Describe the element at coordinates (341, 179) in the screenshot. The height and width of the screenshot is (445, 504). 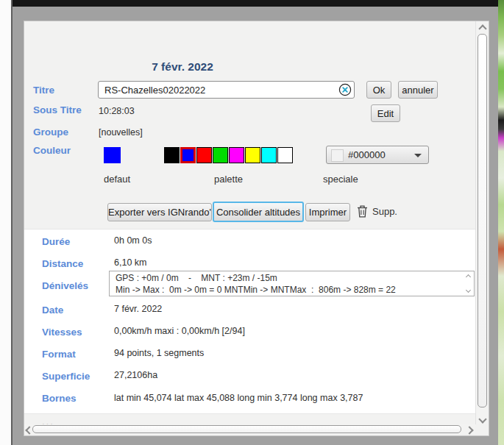
I see `speciale-label: speciale` at that location.